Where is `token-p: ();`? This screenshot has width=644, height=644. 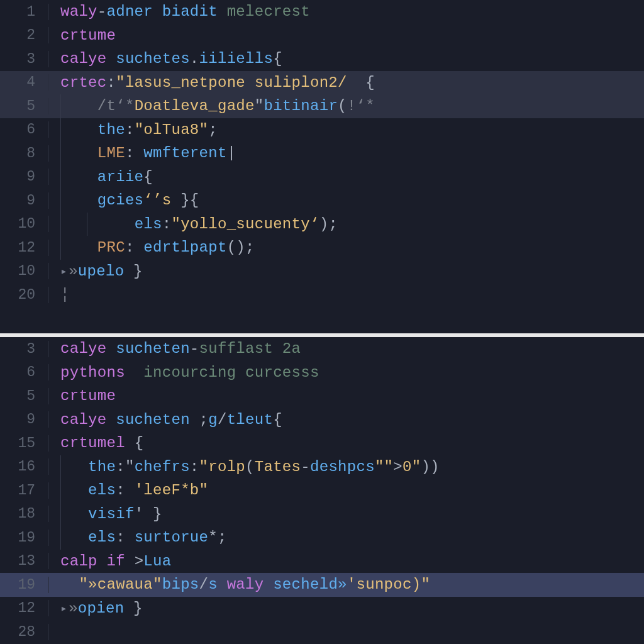
token-p: (); is located at coordinates (241, 248).